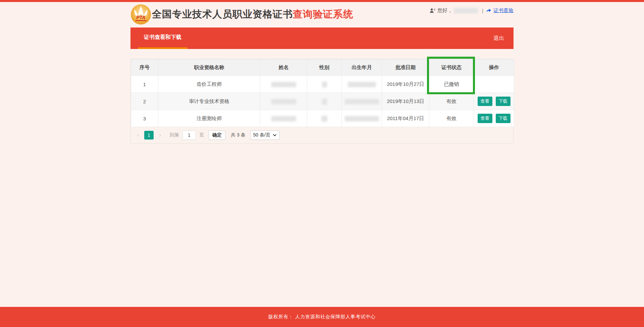 The height and width of the screenshot is (327, 644). I want to click on col-header-approval-date: 批准日期, so click(406, 68).